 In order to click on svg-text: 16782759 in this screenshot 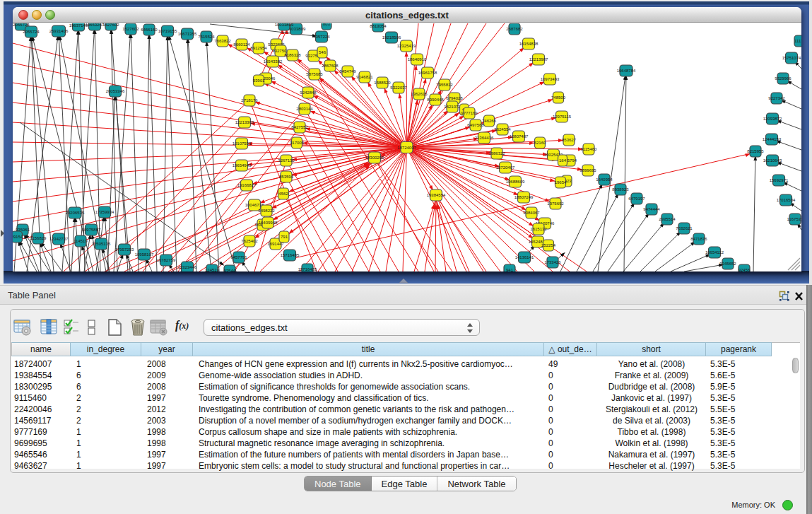, I will do `click(167, 260)`.